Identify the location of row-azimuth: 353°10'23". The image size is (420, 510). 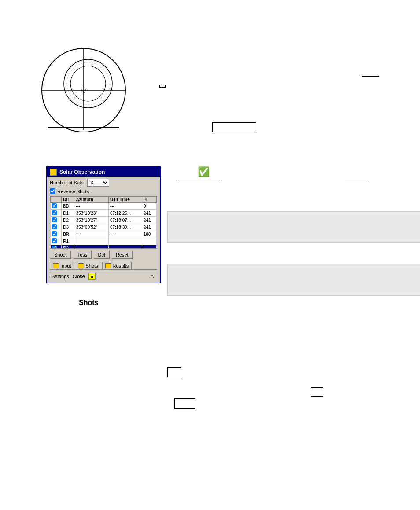
(92, 213).